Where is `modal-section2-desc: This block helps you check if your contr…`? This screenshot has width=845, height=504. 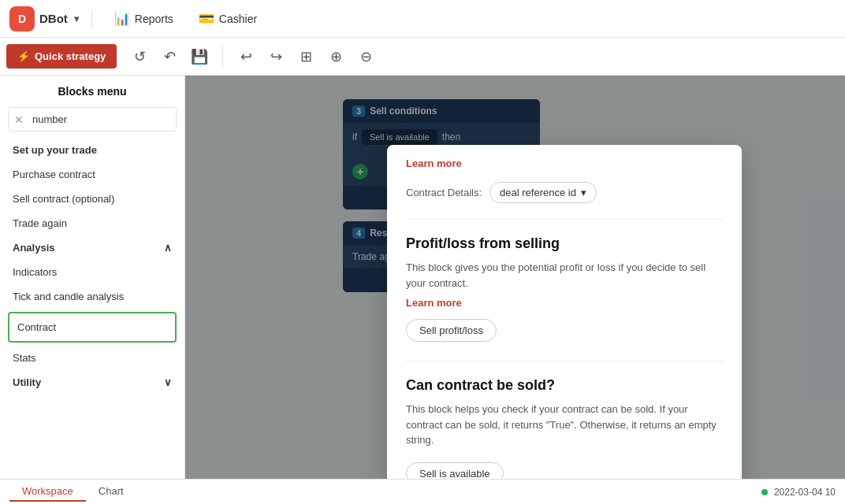 modal-section2-desc: This block helps you check if your contr… is located at coordinates (564, 425).